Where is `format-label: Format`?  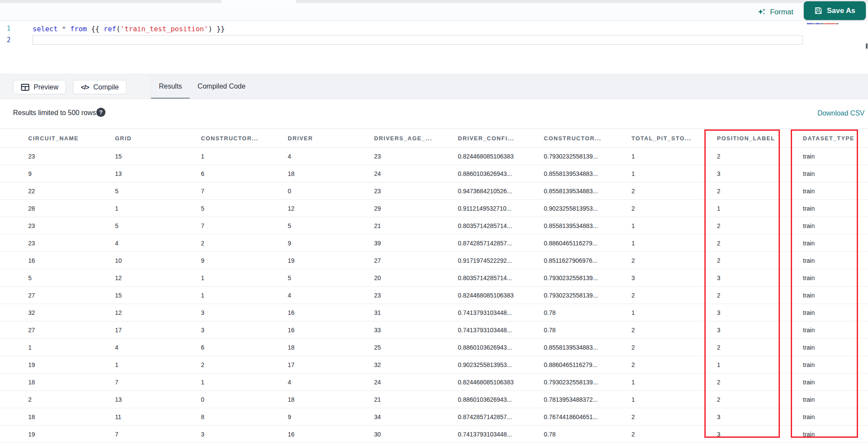 format-label: Format is located at coordinates (782, 12).